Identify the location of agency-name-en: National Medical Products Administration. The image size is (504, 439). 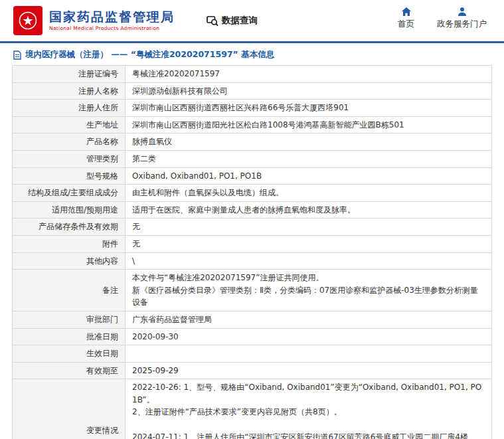
(112, 28).